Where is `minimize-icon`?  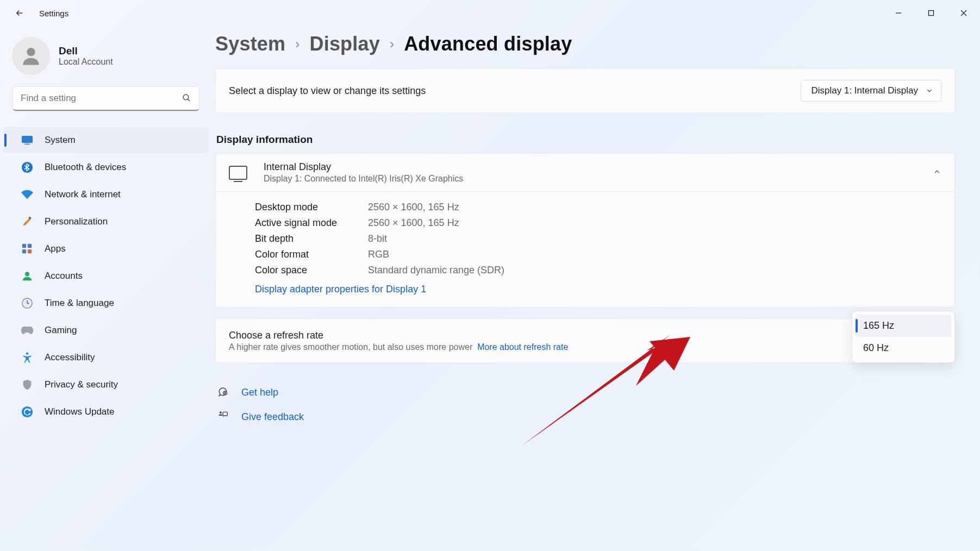
minimize-icon is located at coordinates (898, 13).